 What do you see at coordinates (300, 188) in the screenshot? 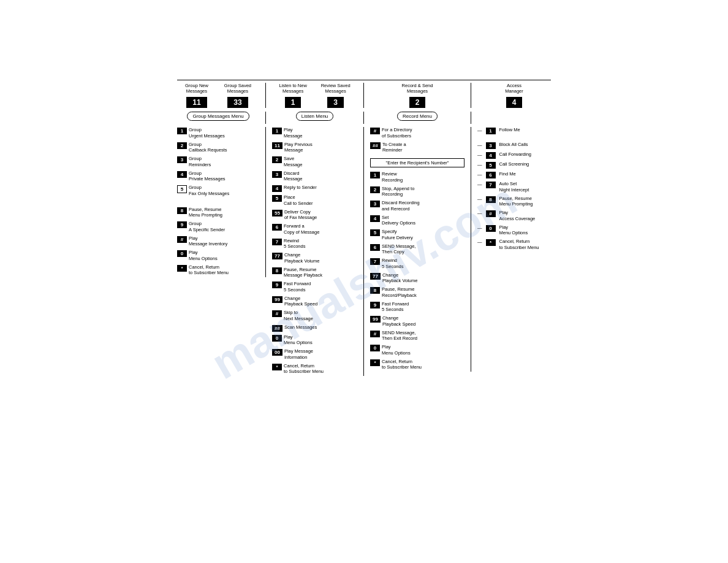
I see `item-text: Reply to Sender` at bounding box center [300, 188].